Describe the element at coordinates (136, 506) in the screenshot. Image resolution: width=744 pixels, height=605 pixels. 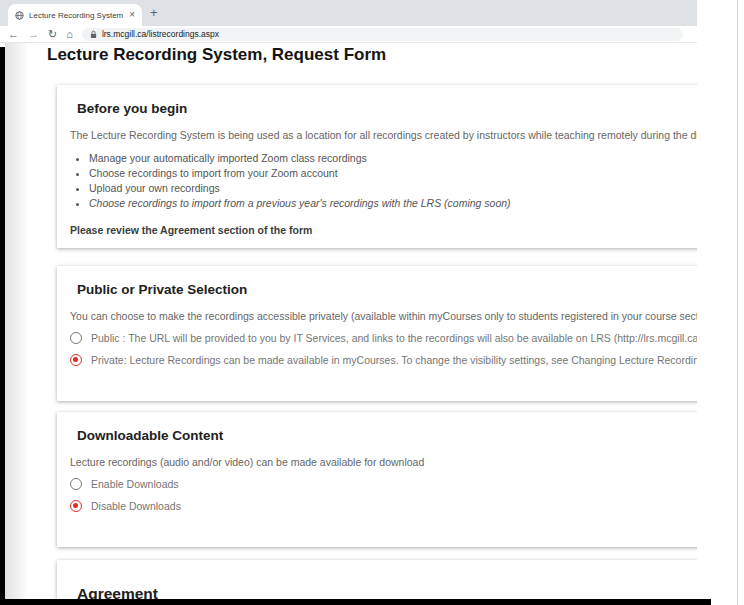
I see `radio-label: Disable Downloads` at that location.